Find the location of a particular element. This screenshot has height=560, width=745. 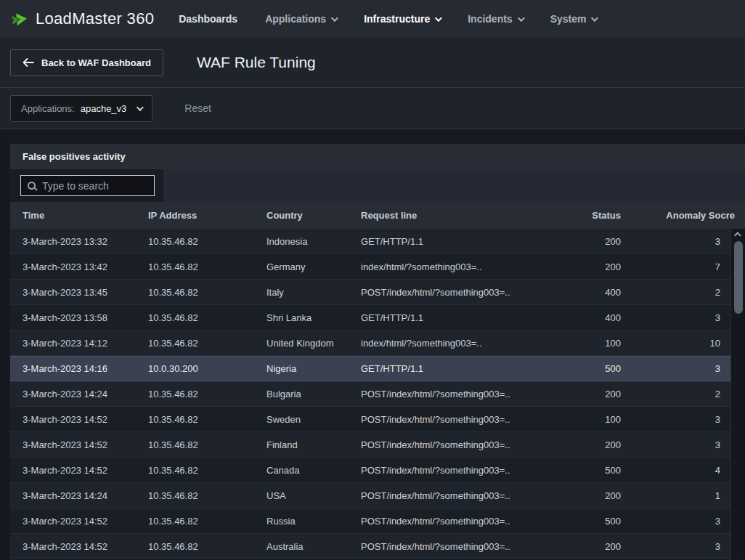

column-header-request: Request line is located at coordinates (459, 215).